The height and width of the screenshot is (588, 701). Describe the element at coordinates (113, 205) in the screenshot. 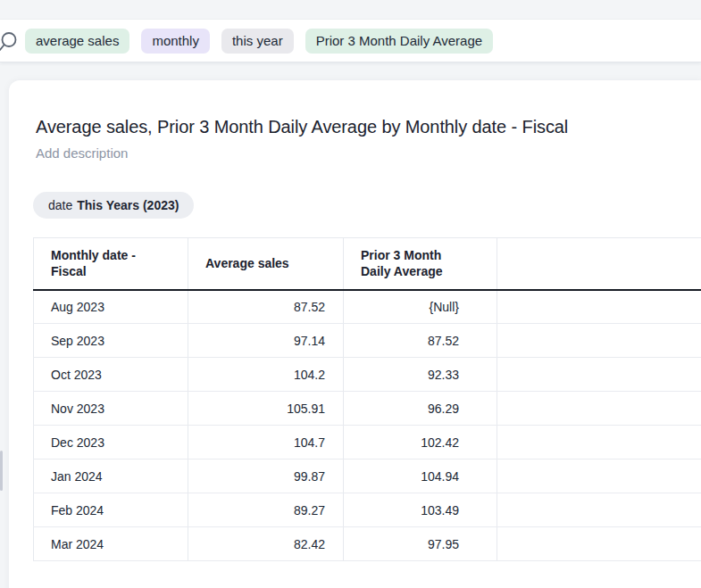

I see `date-filter-chip: date This Years (2023)` at that location.